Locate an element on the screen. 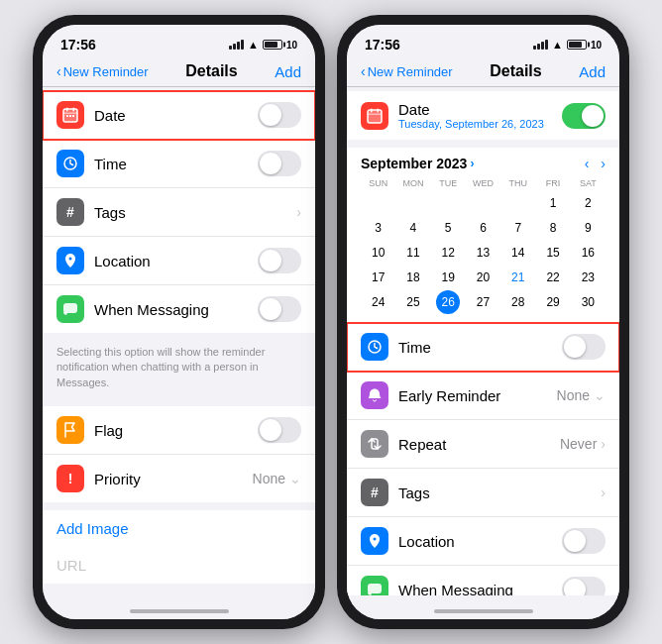 This screenshot has height=644, width=662. nav-title-2: Details is located at coordinates (515, 71).